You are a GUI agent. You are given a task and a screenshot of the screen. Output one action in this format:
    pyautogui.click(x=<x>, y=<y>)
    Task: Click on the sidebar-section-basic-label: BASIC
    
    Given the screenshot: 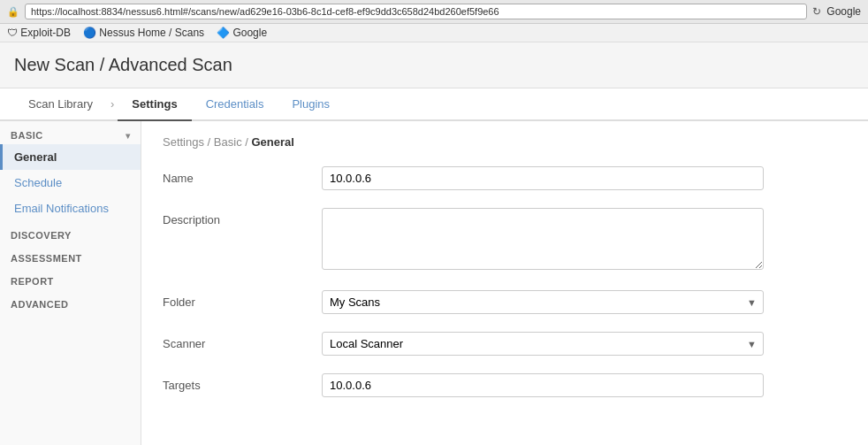 What is the action you would take?
    pyautogui.click(x=27, y=135)
    